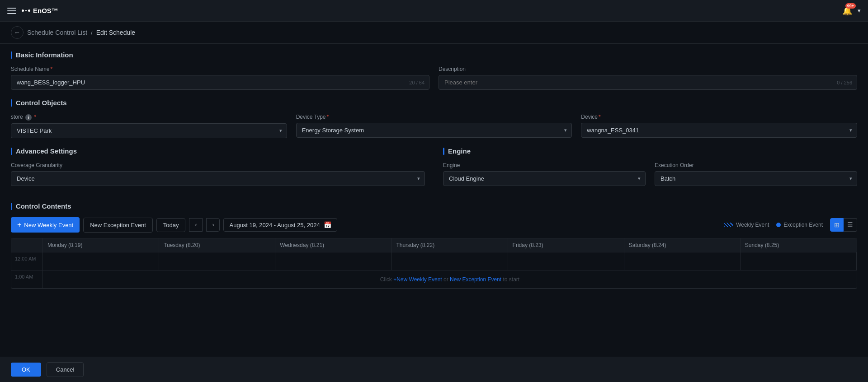 The width and height of the screenshot is (868, 382). I want to click on device-type-group: Device Type* Energy Storage System ▾, so click(434, 126).